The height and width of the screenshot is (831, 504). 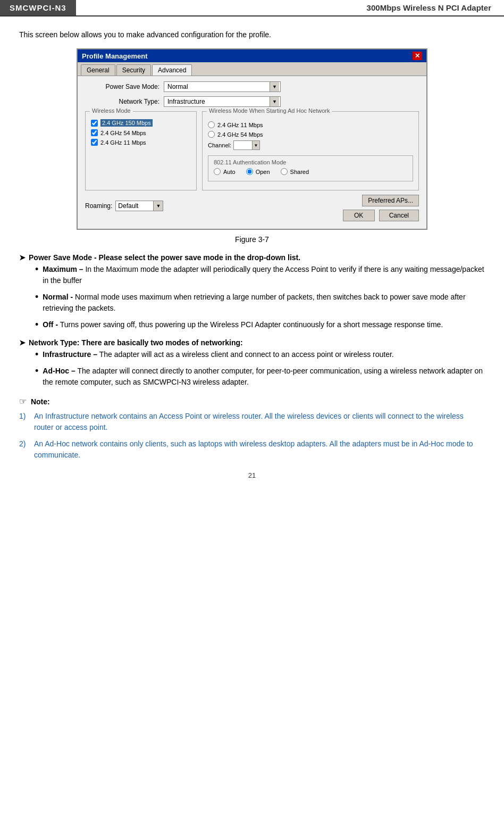 What do you see at coordinates (252, 151) in the screenshot?
I see `two-panel: Wireless Mode 2.4 GHz 150 Mbps 2.4 GHz 5…` at bounding box center [252, 151].